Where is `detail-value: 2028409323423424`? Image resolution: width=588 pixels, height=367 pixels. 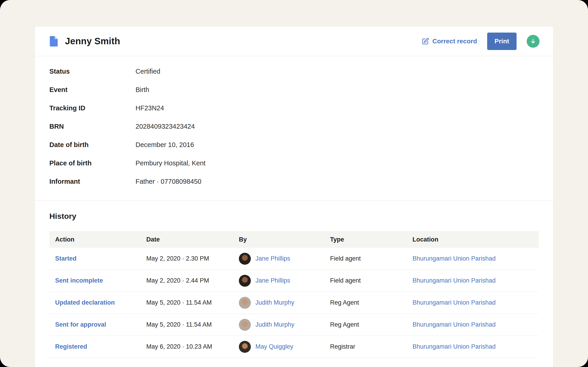
detail-value: 2028409323423424 is located at coordinates (165, 127).